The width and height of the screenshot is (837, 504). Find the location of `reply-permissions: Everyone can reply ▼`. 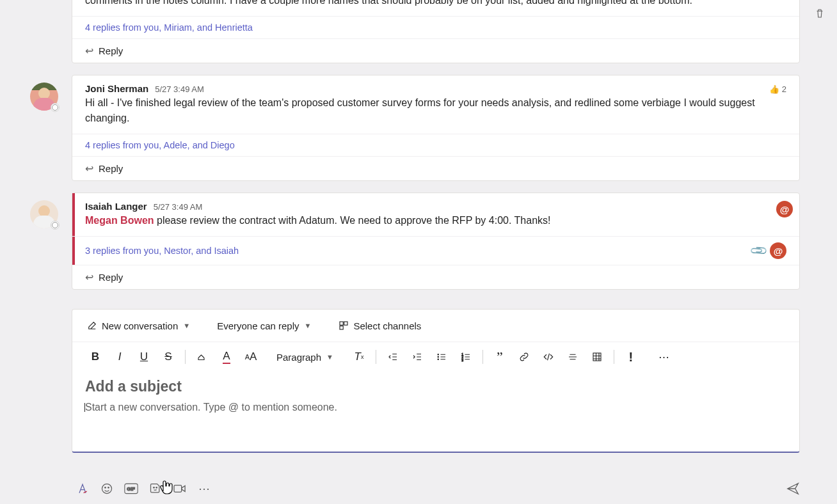

reply-permissions: Everyone can reply ▼ is located at coordinates (264, 326).